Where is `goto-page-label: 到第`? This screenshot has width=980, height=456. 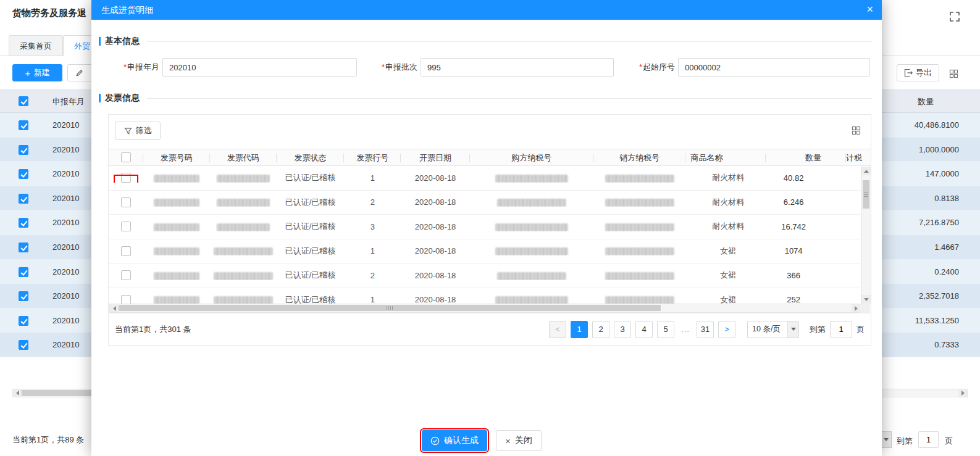
goto-page-label: 到第 is located at coordinates (905, 441).